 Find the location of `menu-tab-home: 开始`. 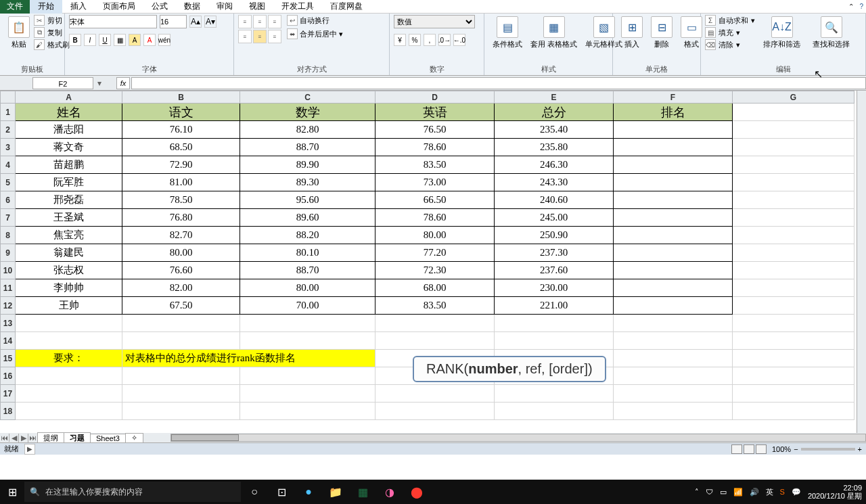

menu-tab-home: 开始 is located at coordinates (46, 7).